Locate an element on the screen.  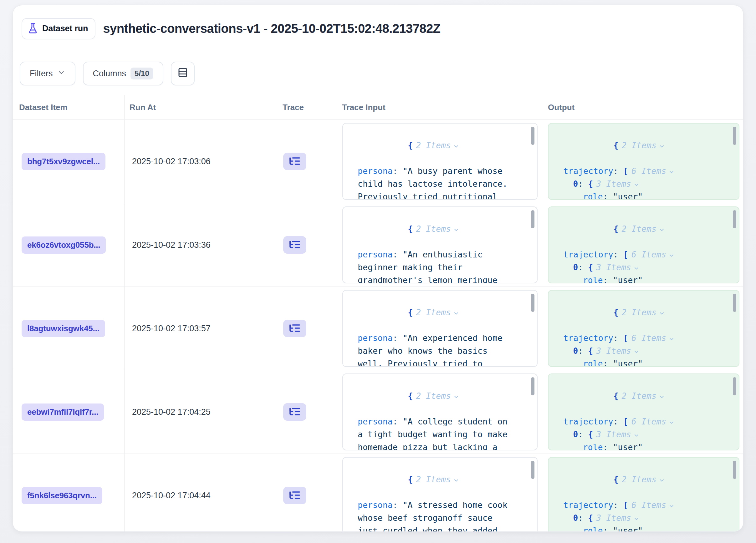
column-header-trace: Trace is located at coordinates (309, 107).